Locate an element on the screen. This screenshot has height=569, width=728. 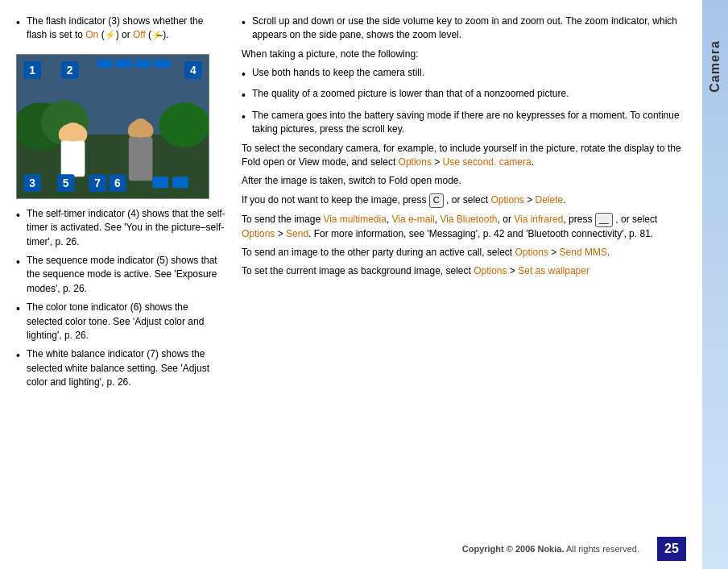
send-icon: __ is located at coordinates (604, 220).